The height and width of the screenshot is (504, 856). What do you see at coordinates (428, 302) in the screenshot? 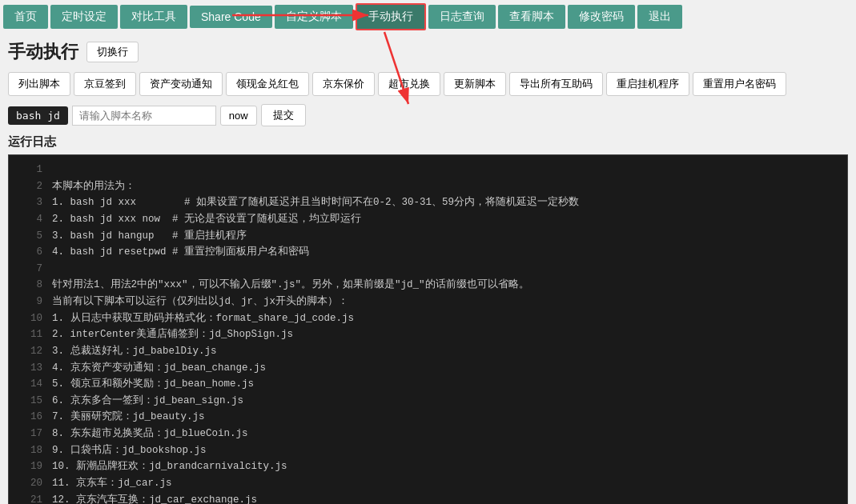
I see `terminal-line: 9当前有以下脚本可以运行（仅列出以jd、jr、jx开头的脚本）：` at bounding box center [428, 302].